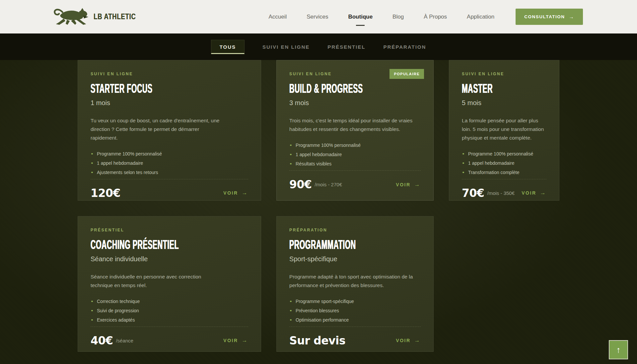 The image size is (637, 364). Describe the element at coordinates (169, 103) in the screenshot. I see `card-subtitle: 1 mois` at that location.